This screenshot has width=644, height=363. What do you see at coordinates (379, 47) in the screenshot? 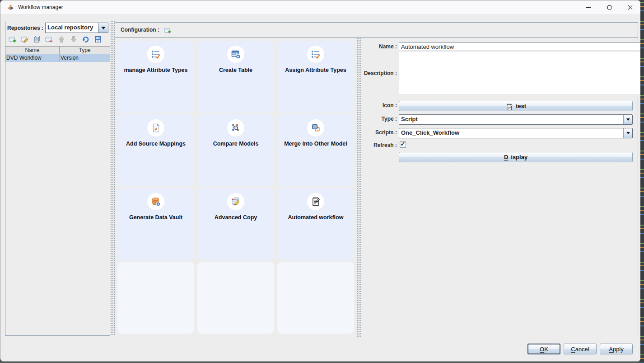
I see `name-label: Name :` at bounding box center [379, 47].